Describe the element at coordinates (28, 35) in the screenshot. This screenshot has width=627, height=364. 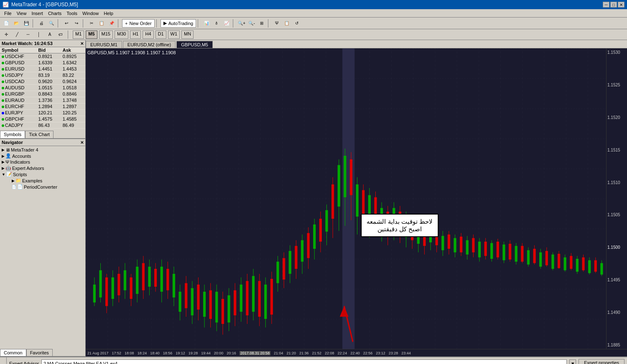
I see `hline-button: ─` at that location.